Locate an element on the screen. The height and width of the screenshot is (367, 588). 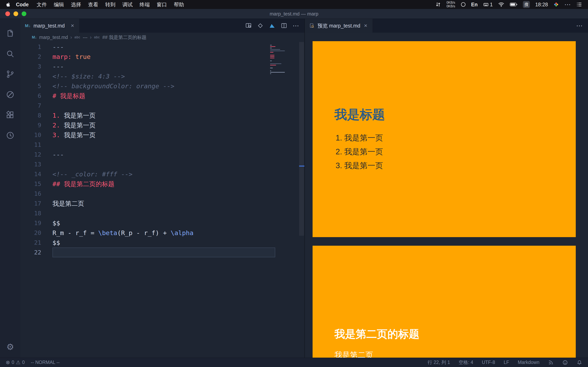
code-line-9: 92. 我是第一页 is located at coordinates (162, 125).